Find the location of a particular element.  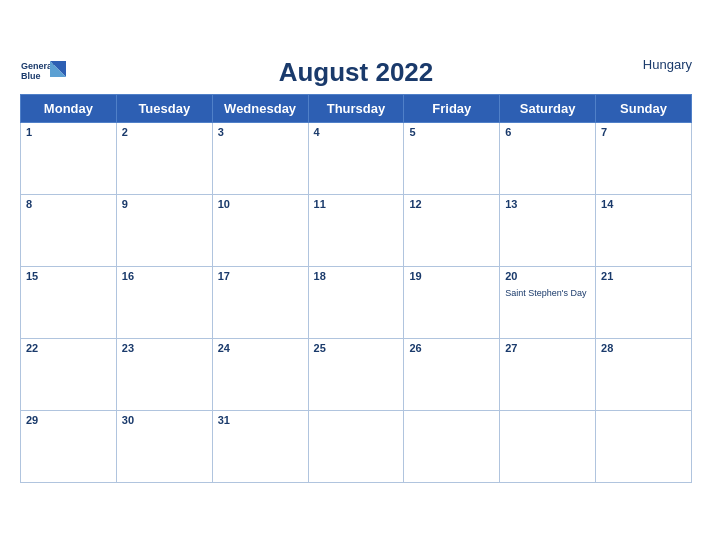

col-saturday: Saturday is located at coordinates (548, 109).